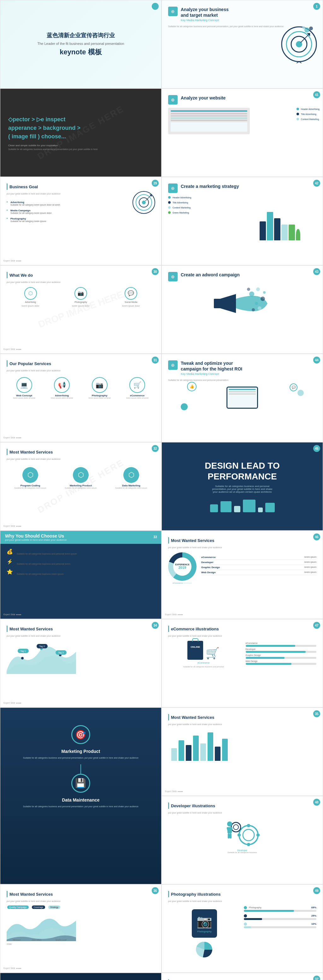 This screenshot has width=323, height=980. I want to click on indicator-text-5: Business Goal, so click(24, 187).